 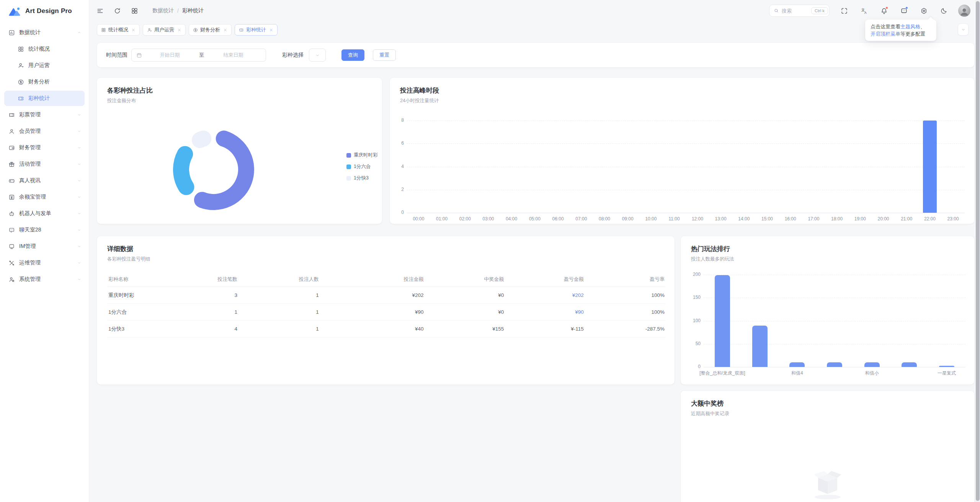 I want to click on theme-toggle-button, so click(x=944, y=11).